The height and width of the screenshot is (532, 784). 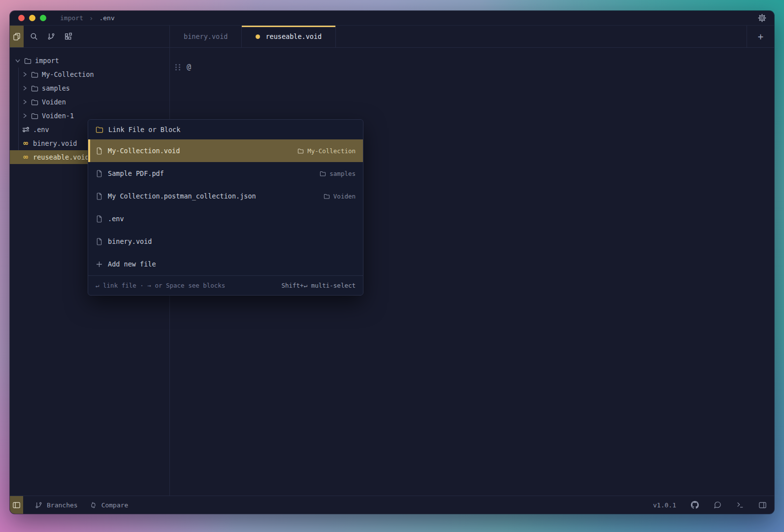 What do you see at coordinates (88, 18) in the screenshot?
I see `breadcrumb: import › .env` at bounding box center [88, 18].